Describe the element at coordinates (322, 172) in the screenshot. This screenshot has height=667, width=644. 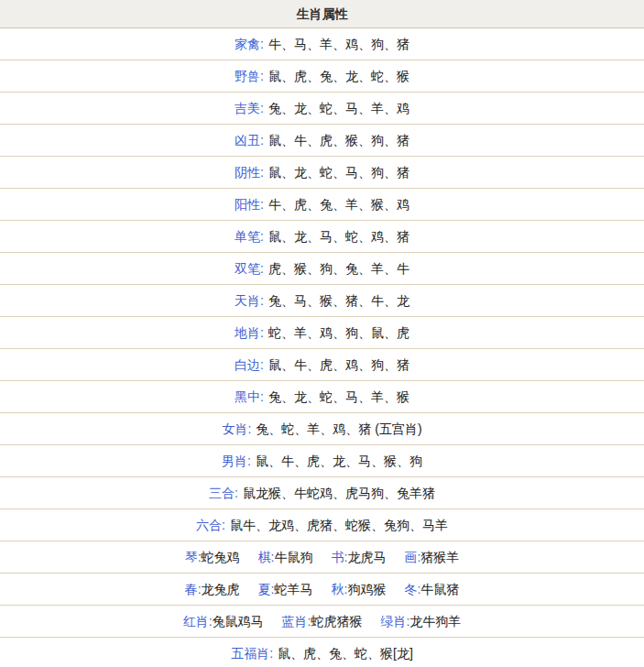
I see `attribute-row: 阴性:鼠、龙、蛇、马、狗、猪` at that location.